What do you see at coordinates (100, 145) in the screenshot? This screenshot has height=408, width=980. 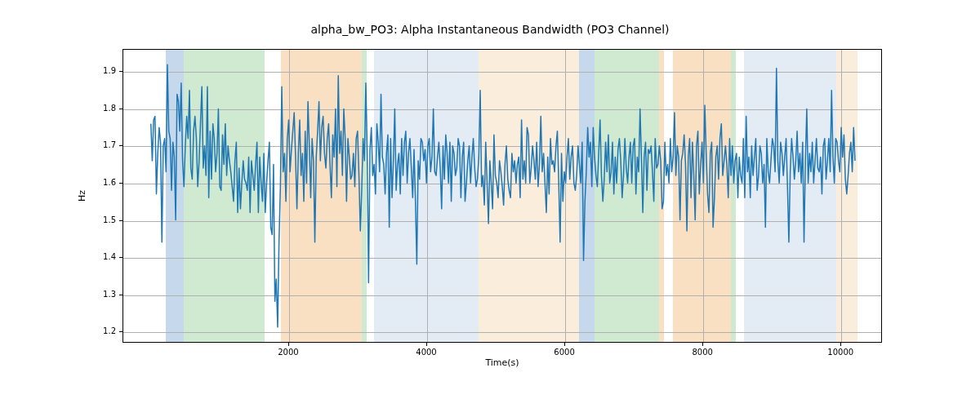 I see `ytick-label: 1.7` at bounding box center [100, 145].